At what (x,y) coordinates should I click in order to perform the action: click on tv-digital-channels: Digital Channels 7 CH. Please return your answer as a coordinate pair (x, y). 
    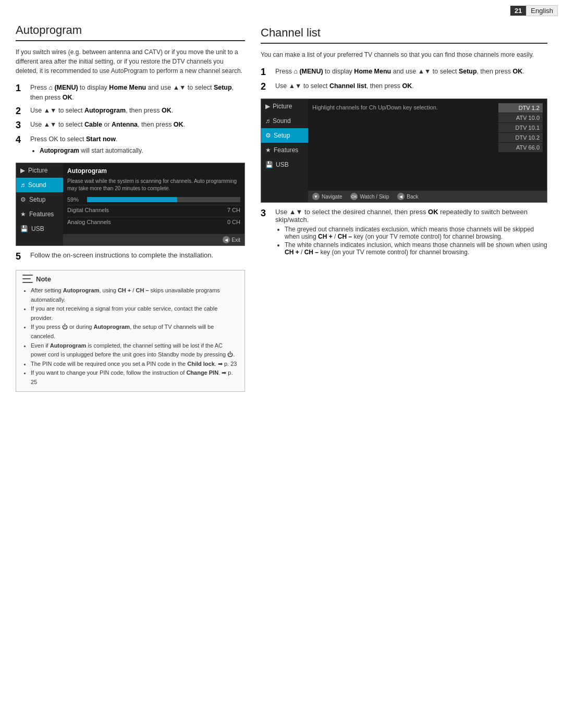
    Looking at the image, I should click on (154, 209).